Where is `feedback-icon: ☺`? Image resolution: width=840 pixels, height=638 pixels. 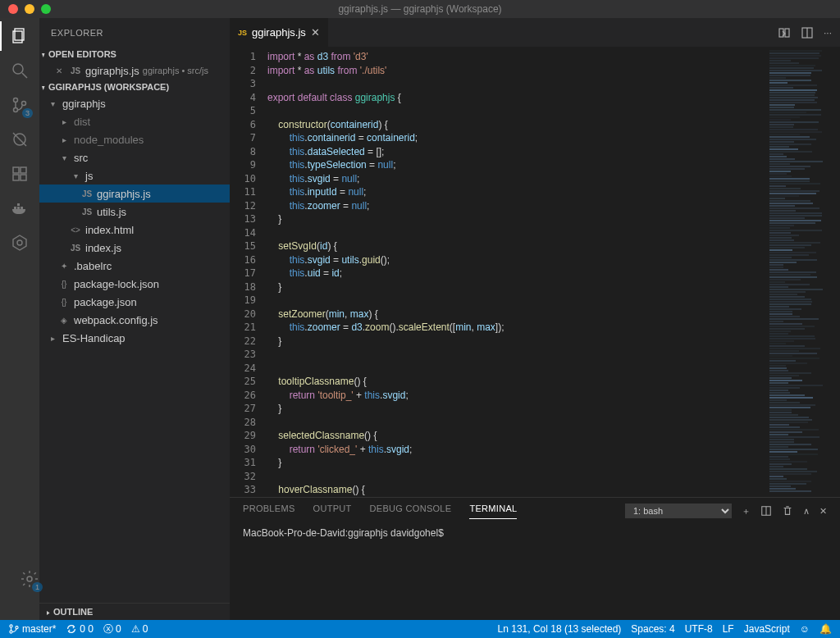 feedback-icon: ☺ is located at coordinates (805, 629).